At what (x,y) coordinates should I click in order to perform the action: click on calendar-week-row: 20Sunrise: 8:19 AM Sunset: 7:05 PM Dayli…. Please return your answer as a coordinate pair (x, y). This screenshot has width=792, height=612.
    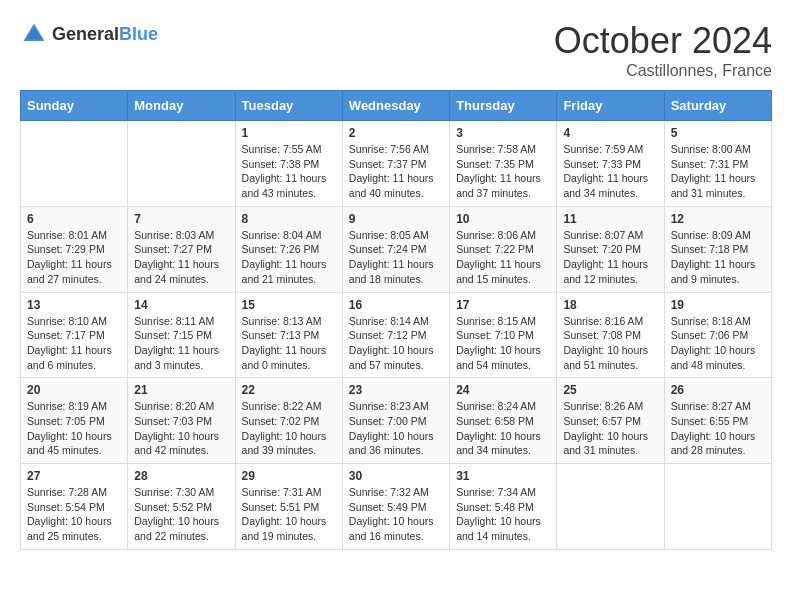
    Looking at the image, I should click on (396, 421).